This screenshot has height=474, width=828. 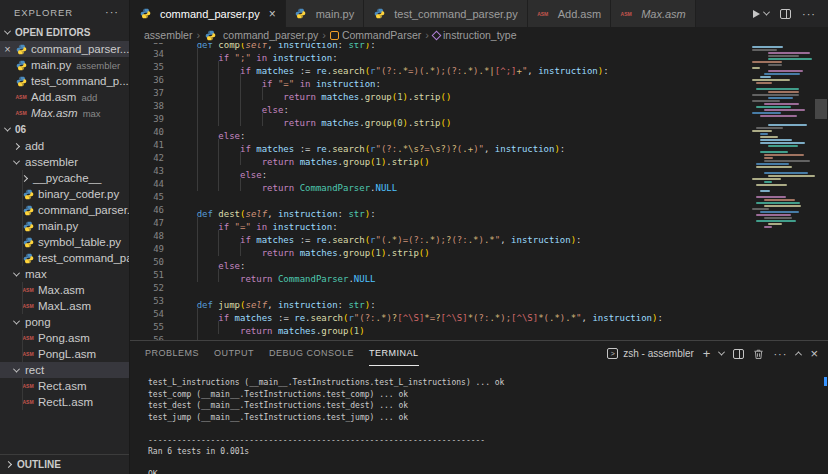 What do you see at coordinates (396, 146) in the screenshot?
I see `code-line: 41if matches := re.search(r"(?:.*\s?=\s?…` at bounding box center [396, 146].